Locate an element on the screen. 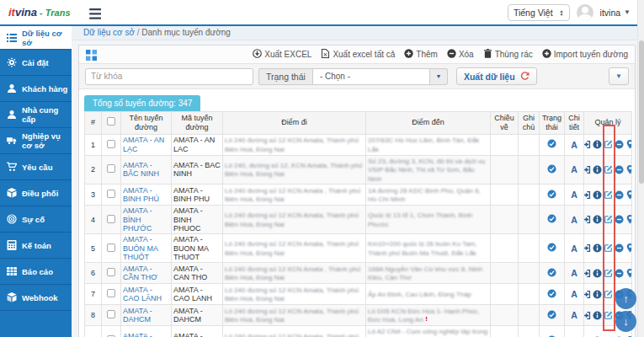  toolbar-action-5: Thùng rác is located at coordinates (508, 54).